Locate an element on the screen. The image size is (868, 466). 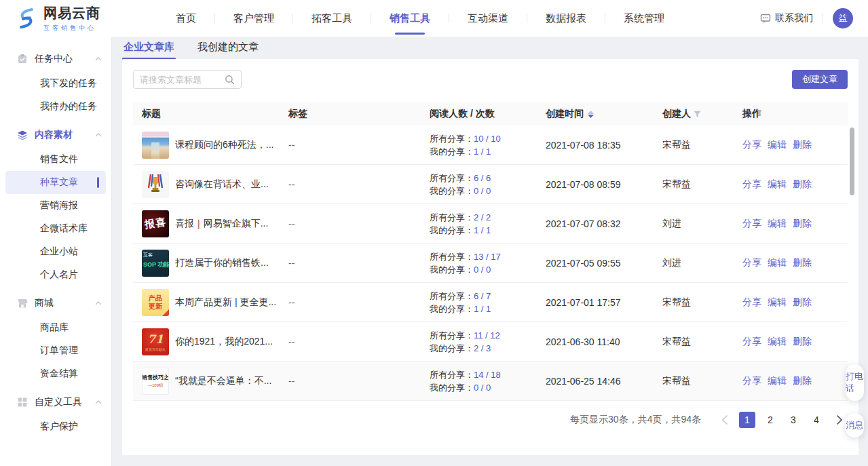
brand-logo: 网易云商 互客销售中心 is located at coordinates (79, 18).